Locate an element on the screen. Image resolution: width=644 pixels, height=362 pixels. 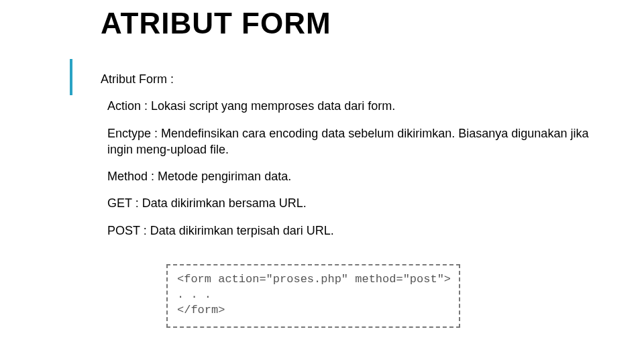
item-method: Method : Metode pengiriman data. is located at coordinates (352, 176).